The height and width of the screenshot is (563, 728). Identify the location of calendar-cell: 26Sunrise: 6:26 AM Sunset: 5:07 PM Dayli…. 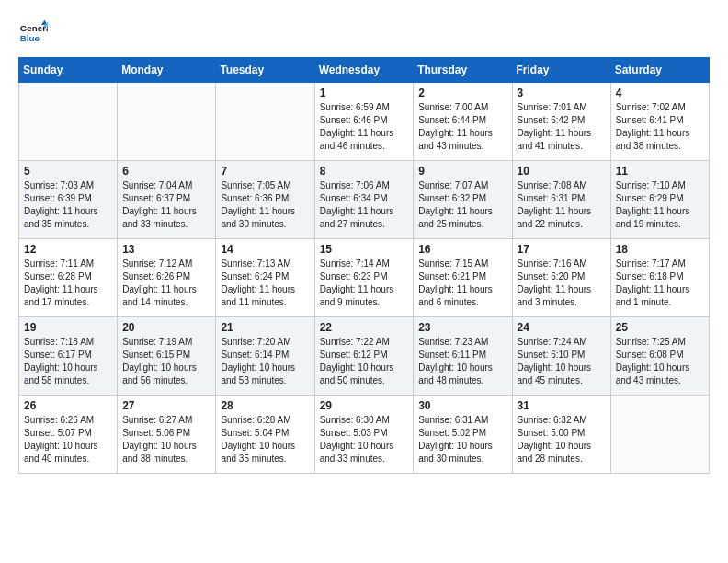
(68, 434).